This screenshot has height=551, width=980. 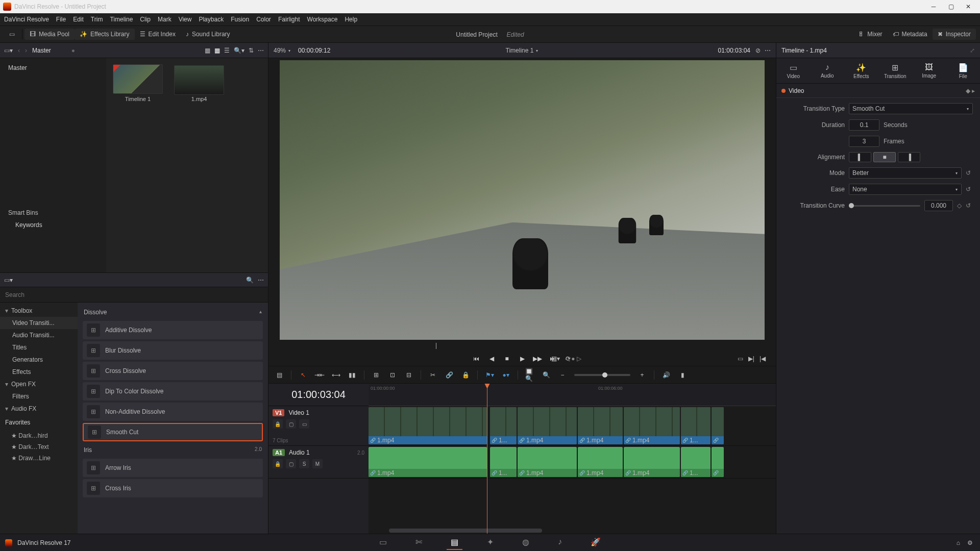 What do you see at coordinates (53, 225) in the screenshot?
I see `smart-bin-keywords: Keywords` at bounding box center [53, 225].